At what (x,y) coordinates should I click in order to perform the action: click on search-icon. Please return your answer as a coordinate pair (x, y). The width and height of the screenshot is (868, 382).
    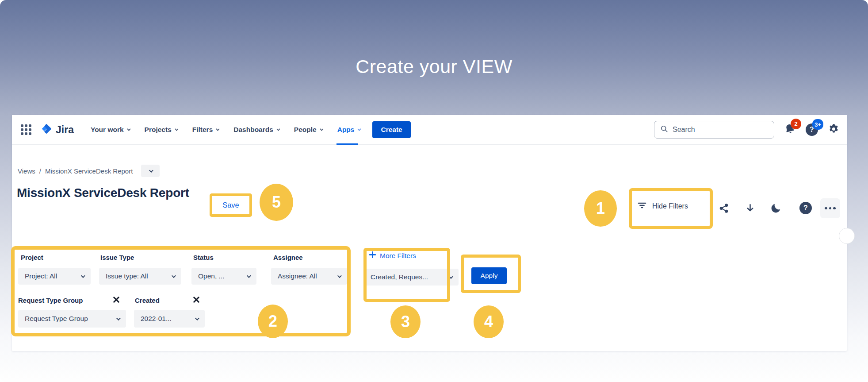
    Looking at the image, I should click on (664, 130).